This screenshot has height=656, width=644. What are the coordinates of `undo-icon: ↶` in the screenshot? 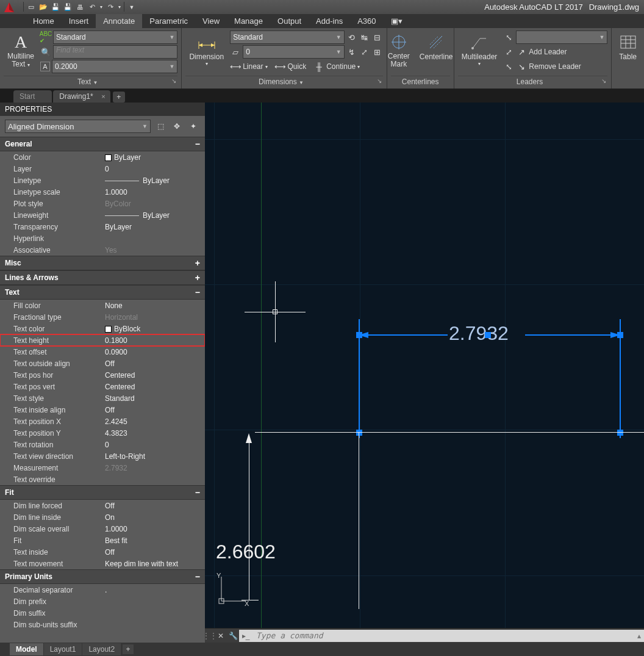 It's located at (92, 7).